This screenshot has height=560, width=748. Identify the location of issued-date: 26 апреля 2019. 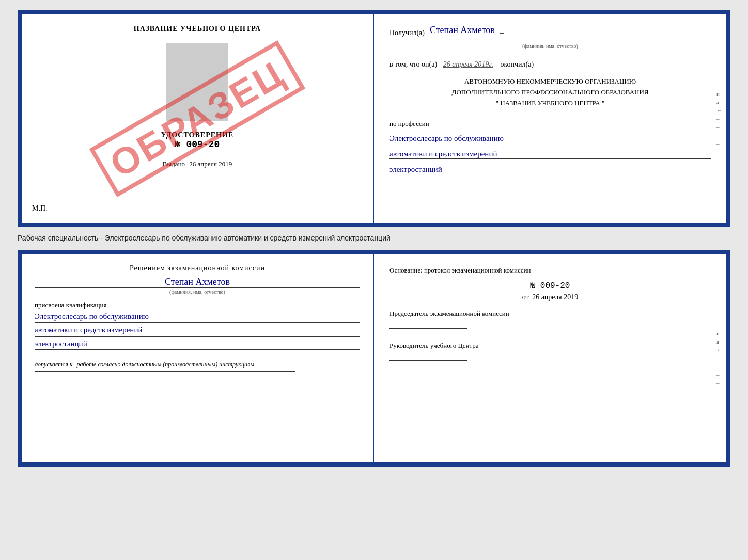
(211, 164).